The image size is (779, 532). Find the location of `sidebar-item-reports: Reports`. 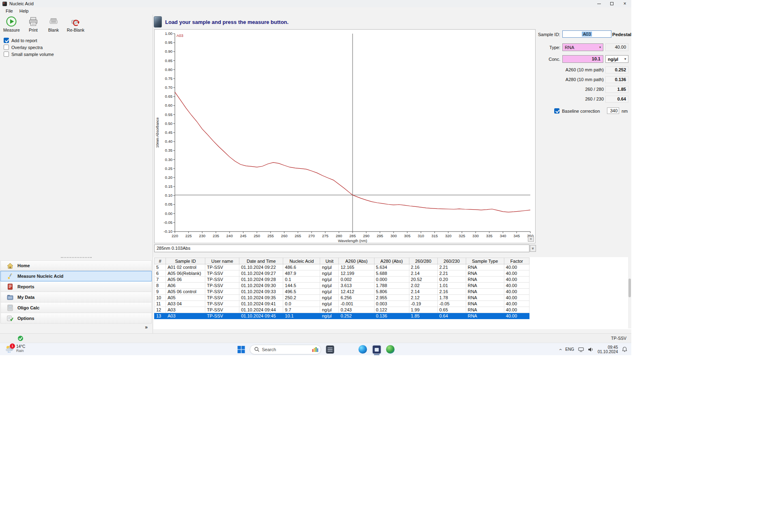

sidebar-item-reports: Reports is located at coordinates (76, 287).